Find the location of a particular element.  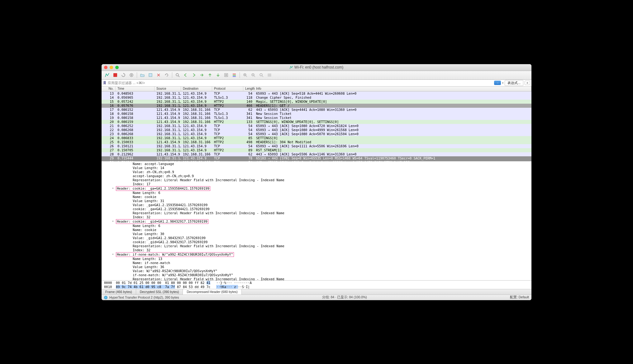

zoom-out-button is located at coordinates (253, 75).